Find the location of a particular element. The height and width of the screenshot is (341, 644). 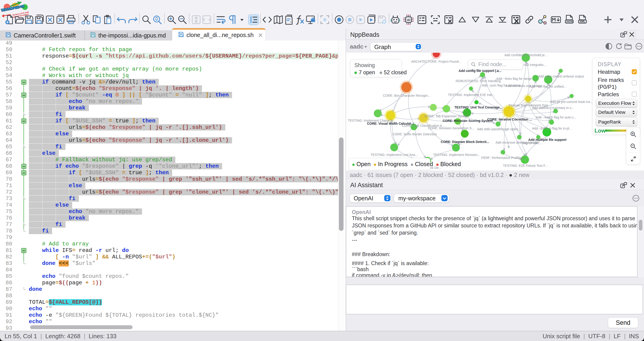

svg-text: Add statistics summary in v... is located at coordinates (553, 108).